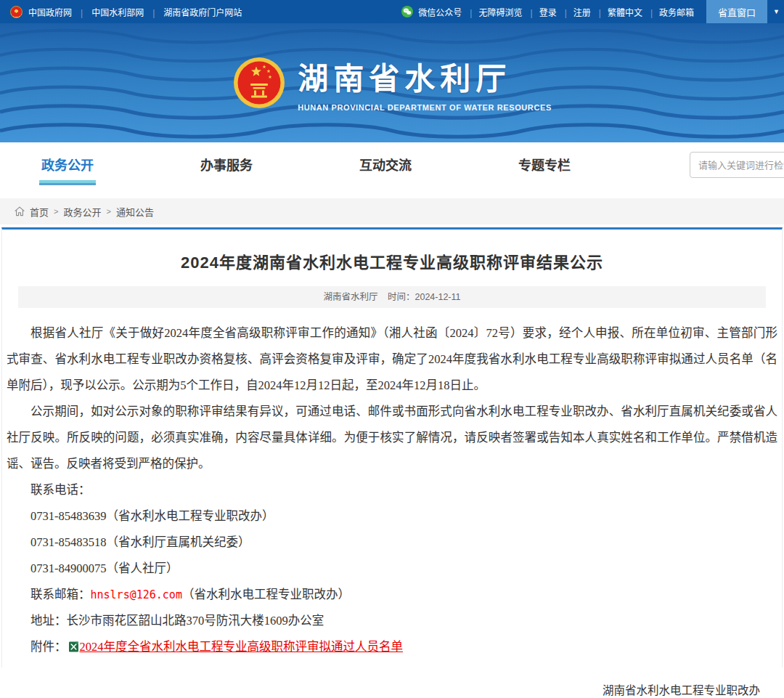  What do you see at coordinates (196, 12) in the screenshot?
I see `link-hunan-gov-portal: 湖南省政府门户网站` at bounding box center [196, 12].